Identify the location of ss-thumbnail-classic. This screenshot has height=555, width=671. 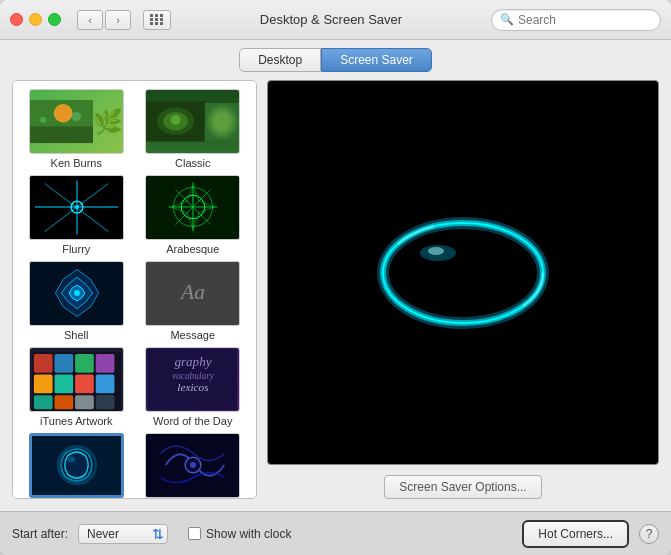
(192, 122).